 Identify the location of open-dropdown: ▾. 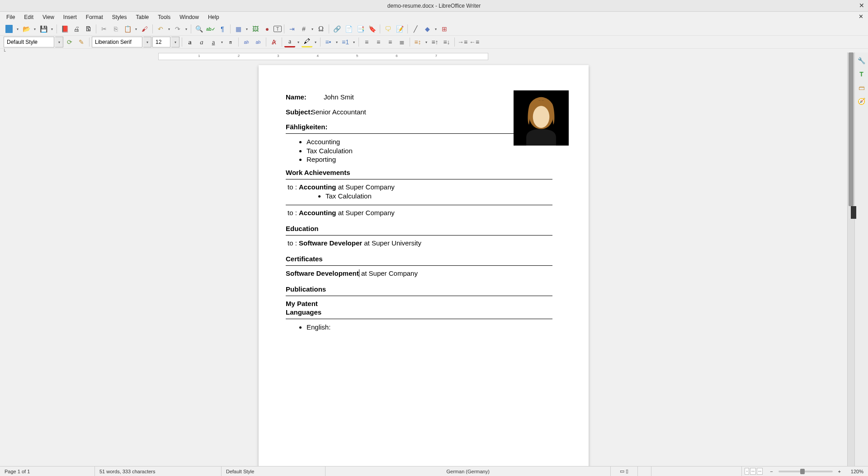
(35, 29).